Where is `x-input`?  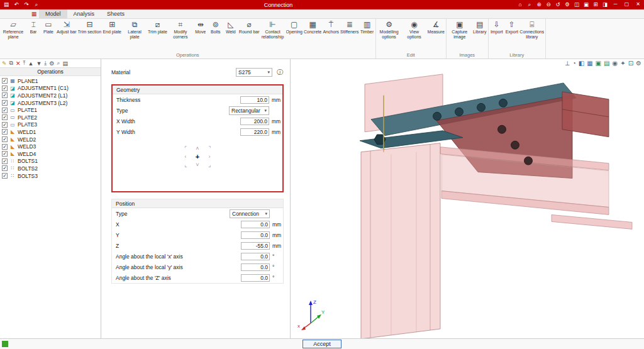 x-input is located at coordinates (255, 224).